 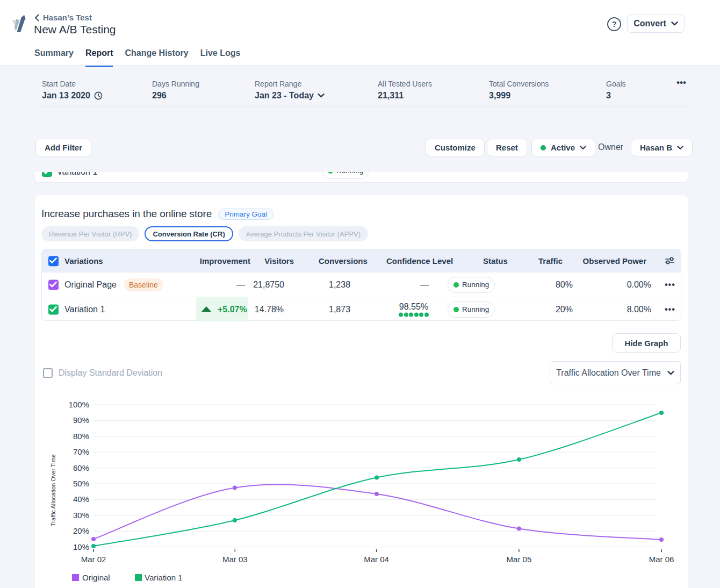 I want to click on svg-text: Original, so click(x=96, y=577).